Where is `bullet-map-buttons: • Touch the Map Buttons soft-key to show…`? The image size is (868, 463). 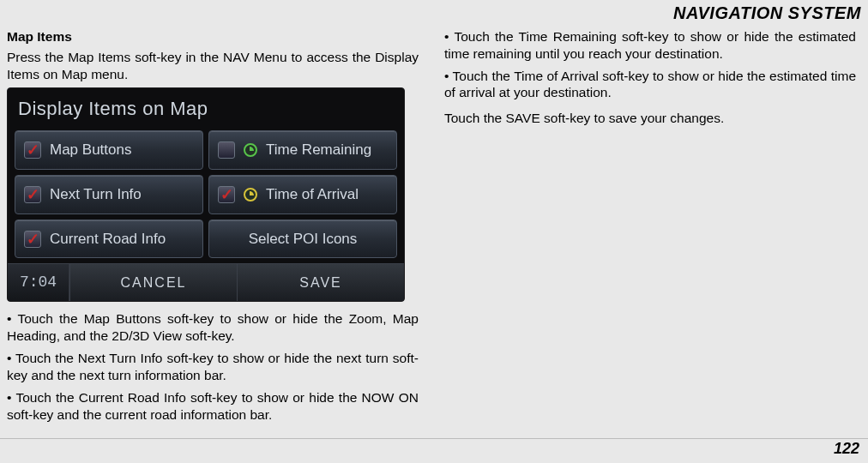 bullet-map-buttons: • Touch the Map Buttons soft-key to show… is located at coordinates (213, 328).